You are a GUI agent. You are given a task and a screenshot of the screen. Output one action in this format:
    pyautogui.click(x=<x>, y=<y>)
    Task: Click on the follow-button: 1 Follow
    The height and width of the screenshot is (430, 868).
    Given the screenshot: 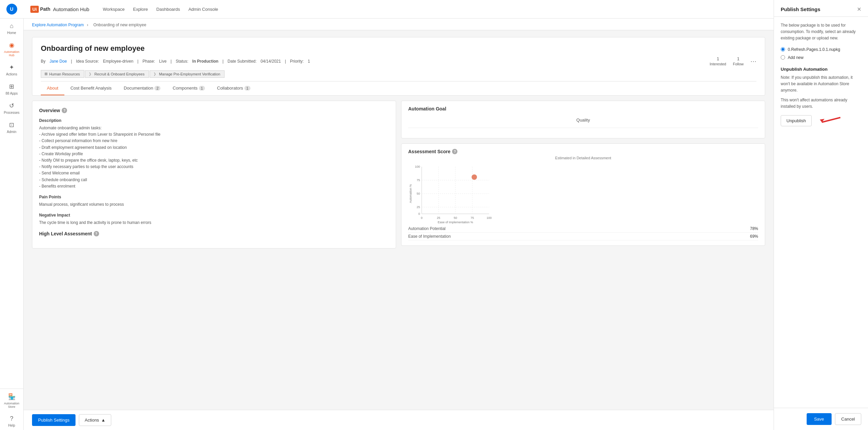 What is the action you would take?
    pyautogui.click(x=738, y=61)
    